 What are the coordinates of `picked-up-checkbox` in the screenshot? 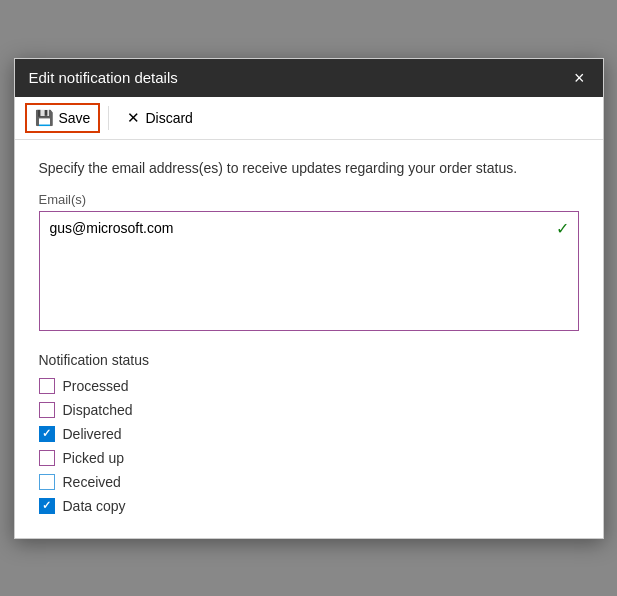 It's located at (47, 458).